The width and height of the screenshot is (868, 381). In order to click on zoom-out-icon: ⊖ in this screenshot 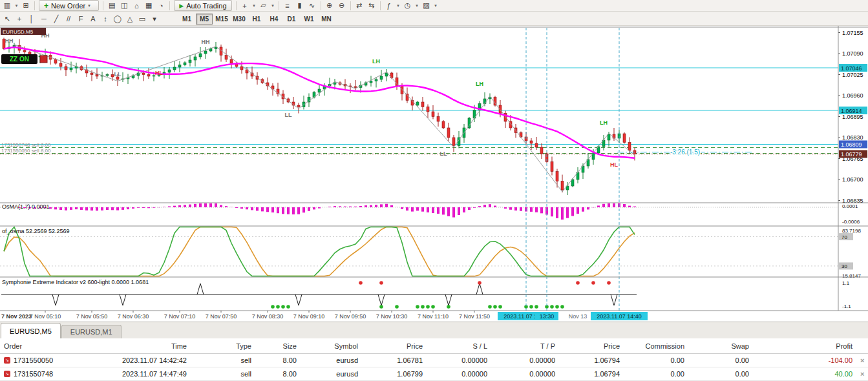, I will do `click(342, 6)`.